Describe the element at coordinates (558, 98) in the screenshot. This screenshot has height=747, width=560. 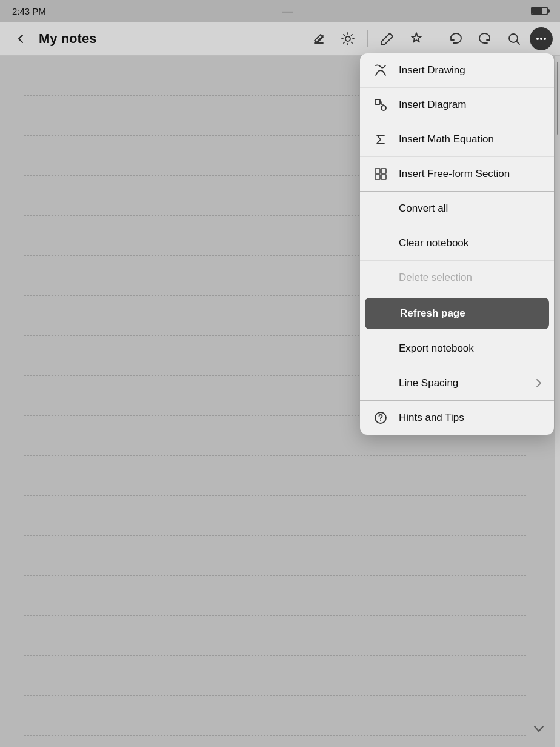
I see `scrollbar-thumb` at that location.